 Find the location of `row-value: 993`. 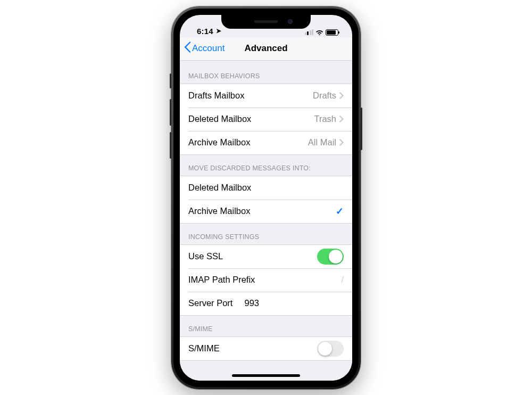

row-value: 993 is located at coordinates (252, 303).